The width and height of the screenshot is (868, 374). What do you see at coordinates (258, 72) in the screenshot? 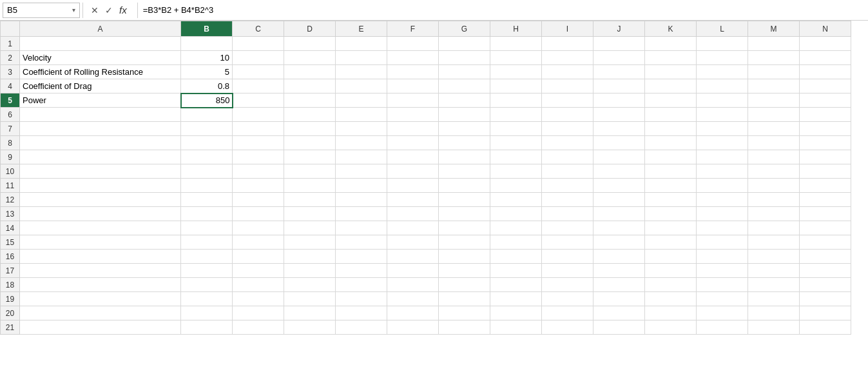
I see `cell-c3` at bounding box center [258, 72].